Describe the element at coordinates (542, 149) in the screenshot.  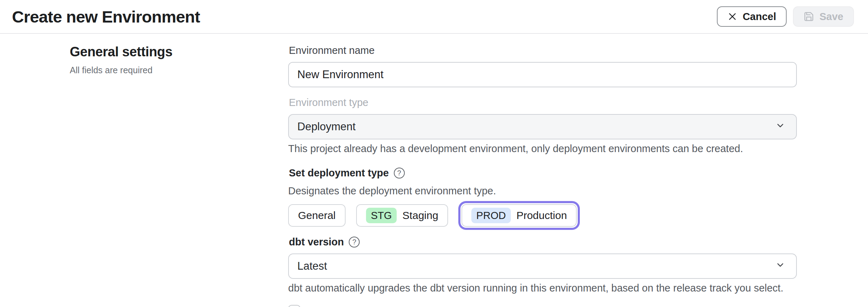
I see `environment-type-helper: This project already has a development e…` at that location.